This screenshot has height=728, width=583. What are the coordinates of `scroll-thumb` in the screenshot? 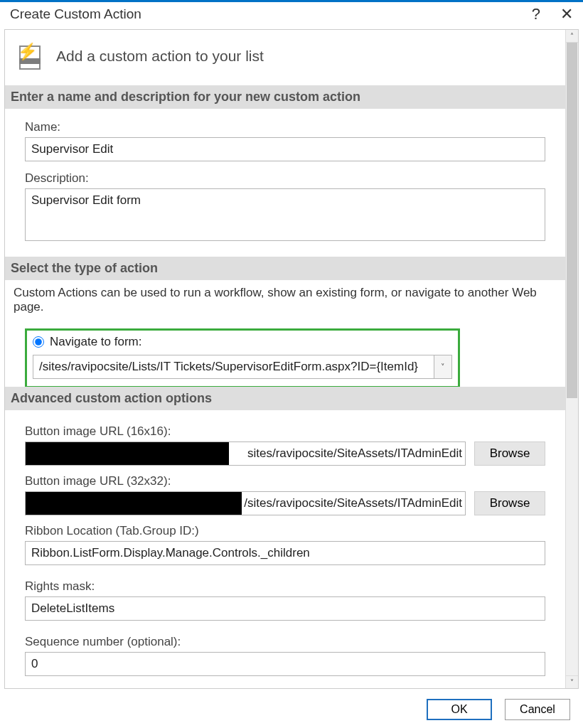 It's located at (572, 220).